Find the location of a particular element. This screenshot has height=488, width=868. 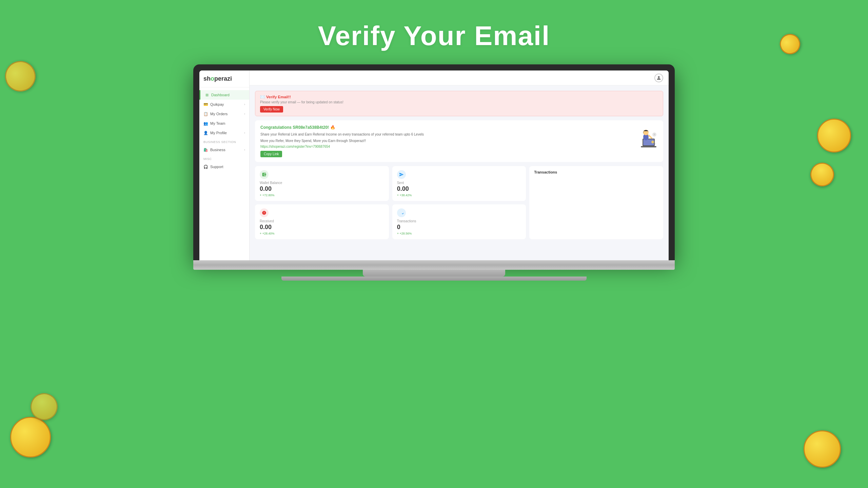

sidebar-logo: shoperazi is located at coordinates (224, 79).